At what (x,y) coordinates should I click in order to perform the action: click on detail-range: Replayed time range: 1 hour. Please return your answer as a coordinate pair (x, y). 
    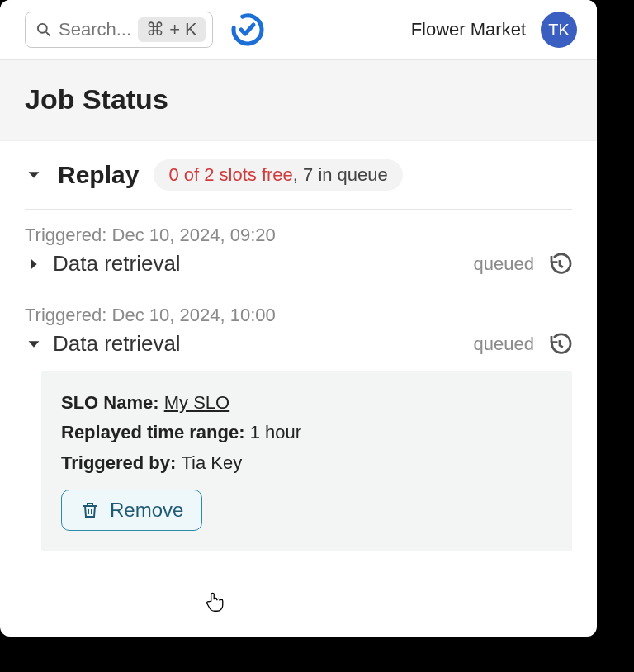
    Looking at the image, I should click on (307, 433).